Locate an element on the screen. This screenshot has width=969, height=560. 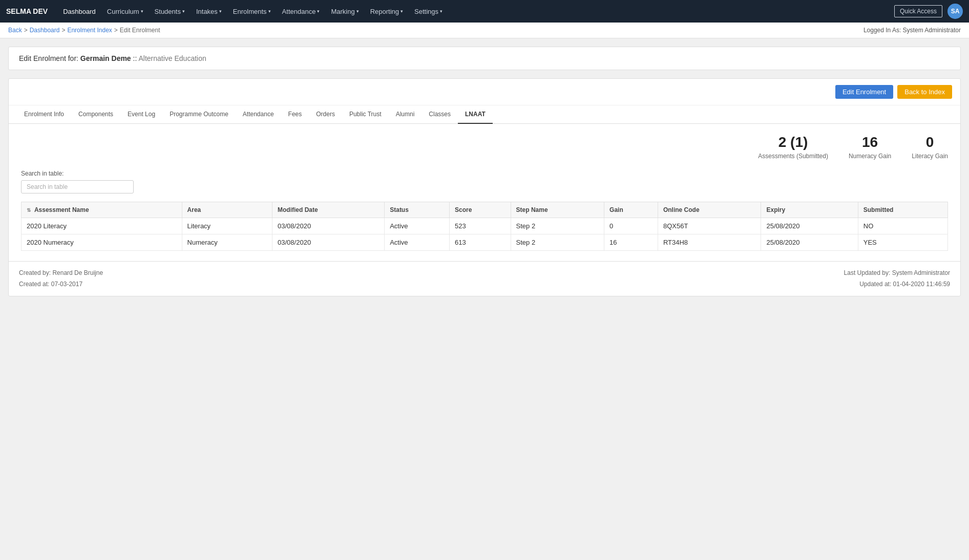
col-expiry: Expiry is located at coordinates (809, 210).